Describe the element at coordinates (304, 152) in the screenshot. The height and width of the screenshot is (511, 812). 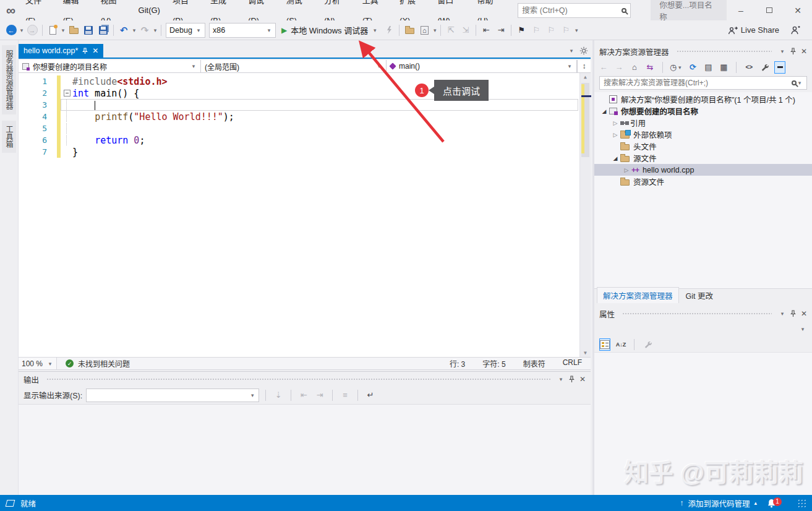
I see `code-line-7: 7}` at that location.